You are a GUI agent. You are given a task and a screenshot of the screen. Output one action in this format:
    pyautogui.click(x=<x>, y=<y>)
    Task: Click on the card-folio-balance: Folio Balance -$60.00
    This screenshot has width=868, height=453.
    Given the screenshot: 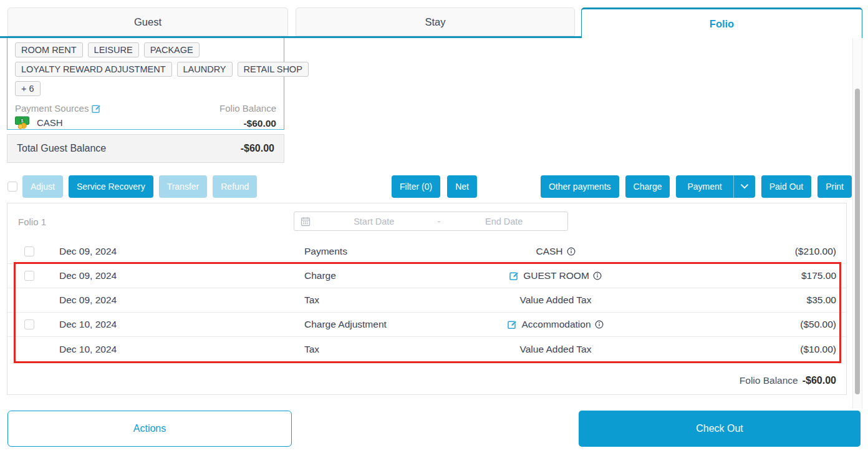 What is the action you would take?
    pyautogui.click(x=248, y=116)
    